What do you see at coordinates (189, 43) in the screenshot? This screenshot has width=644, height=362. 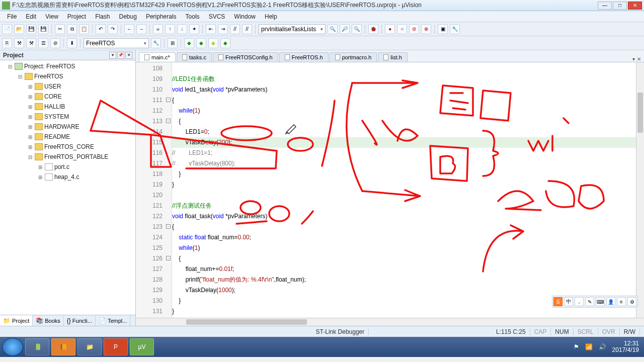 I see `manage-rte-button: ◆` at bounding box center [189, 43].